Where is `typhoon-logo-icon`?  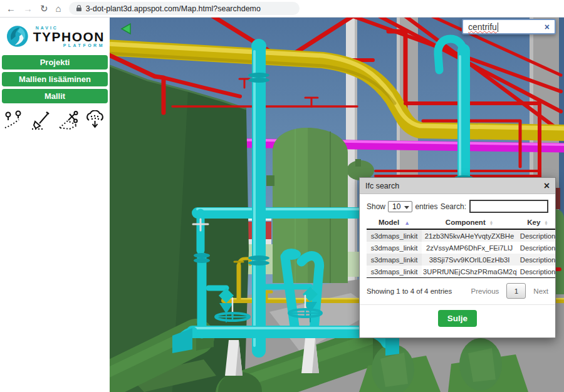
typhoon-logo-icon is located at coordinates (18, 36).